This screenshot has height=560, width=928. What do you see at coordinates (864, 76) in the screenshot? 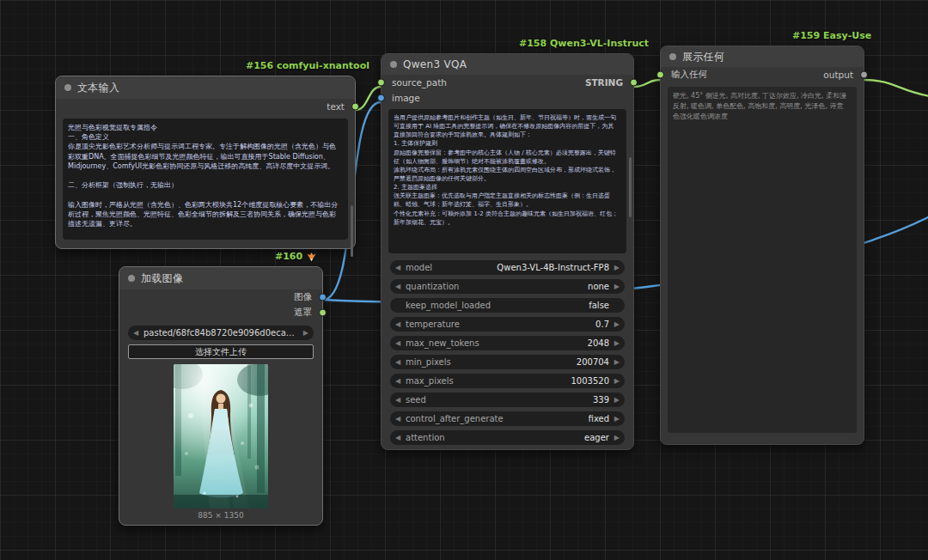
I see `output-slot-output` at bounding box center [864, 76].